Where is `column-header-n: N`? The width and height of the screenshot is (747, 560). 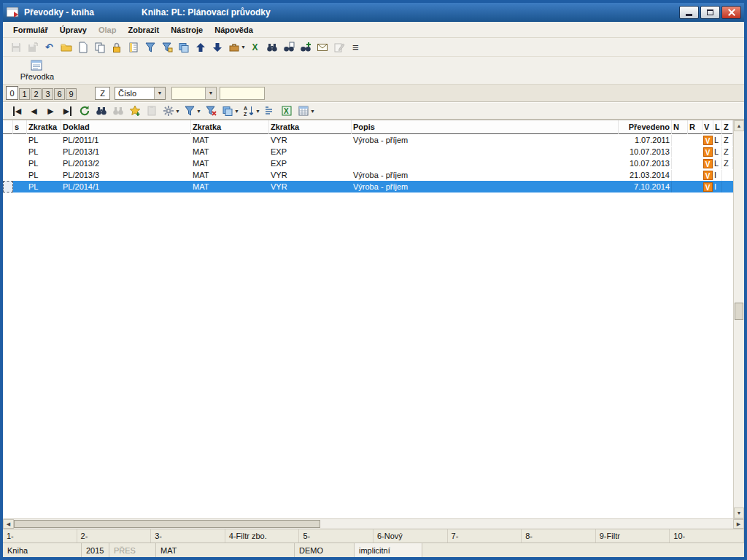 column-header-n: N is located at coordinates (680, 127).